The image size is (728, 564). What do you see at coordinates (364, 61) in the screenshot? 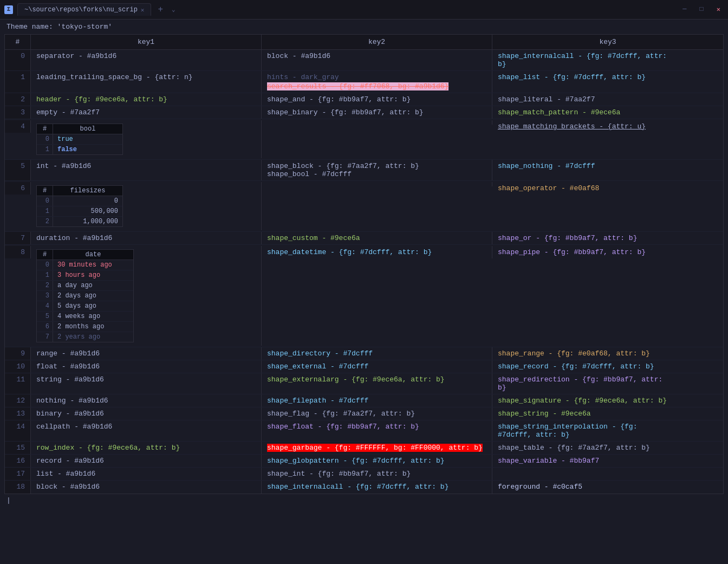
I see `table-row: 0 separator - #a9b1d6 block - #a9b1d6 sh…` at bounding box center [364, 61].